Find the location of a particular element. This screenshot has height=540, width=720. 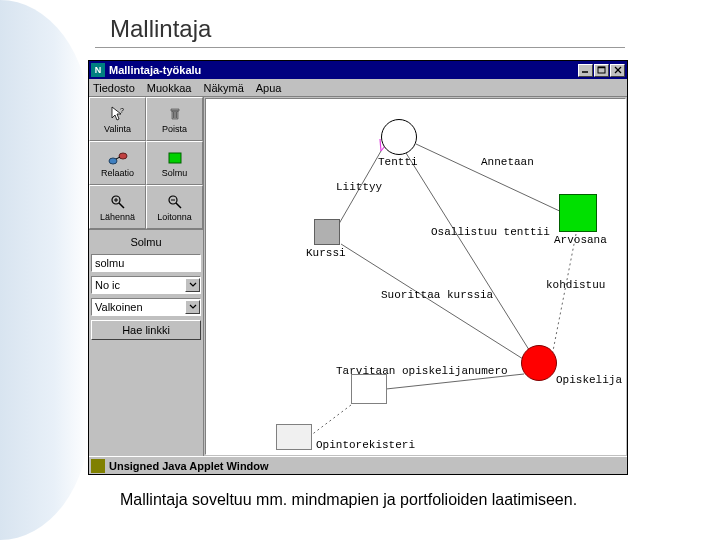

tool-panel: ? Valinta Poista Relaatio Solmu Lä is located at coordinates (146, 276).